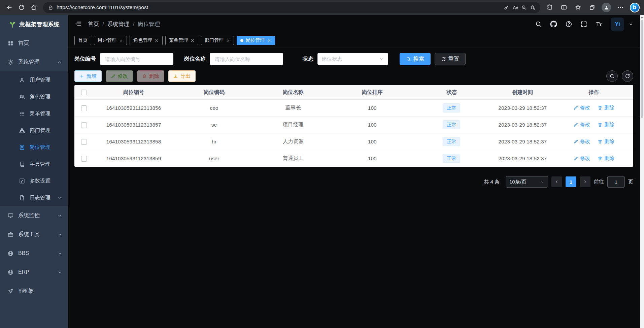 Image resolution: width=644 pixels, height=328 pixels. I want to click on post-name-label: 岗位名称, so click(195, 59).